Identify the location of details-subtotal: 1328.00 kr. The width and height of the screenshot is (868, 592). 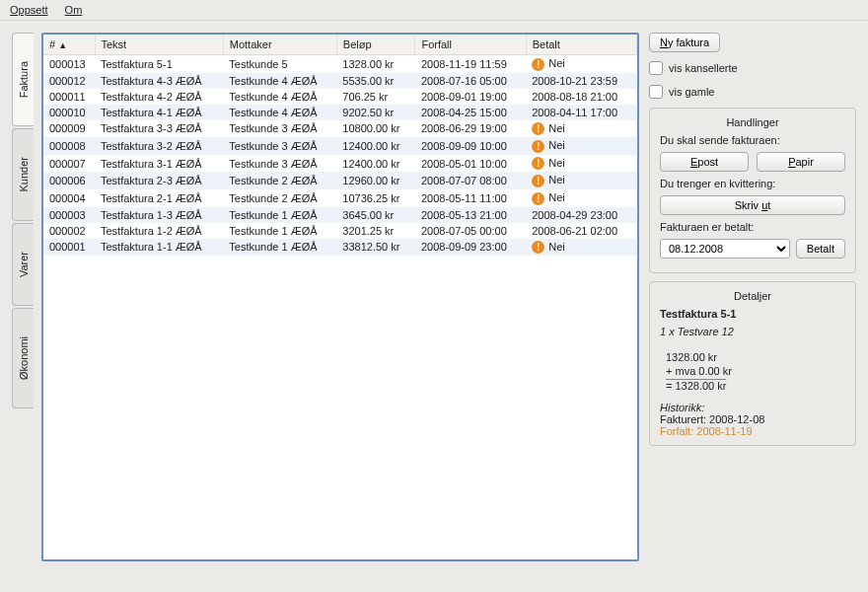
(756, 357).